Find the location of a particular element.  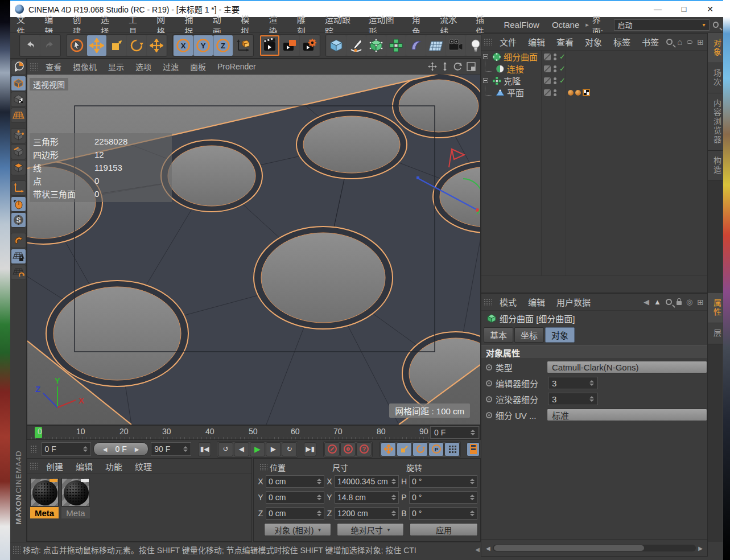

coordinate-system-toggle is located at coordinates (243, 46).